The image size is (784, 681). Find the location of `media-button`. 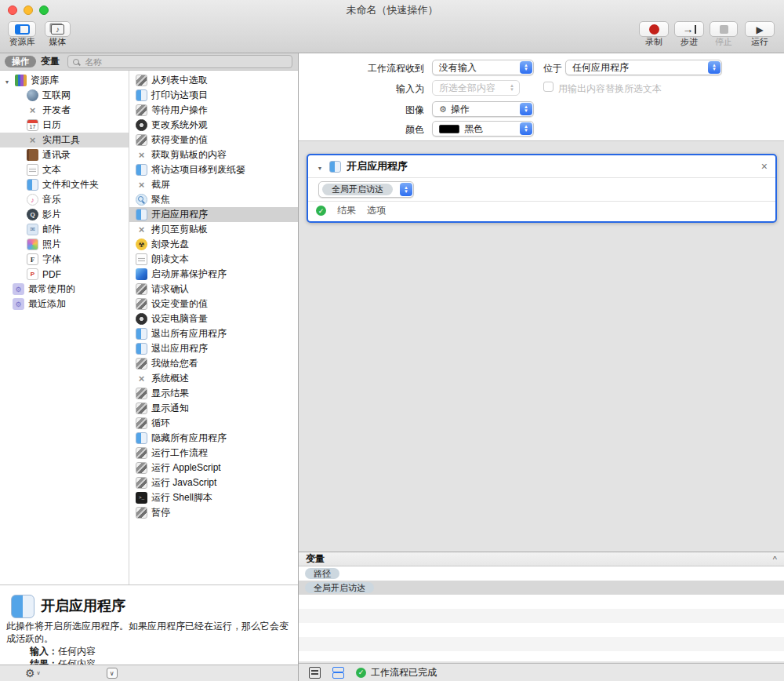

media-button is located at coordinates (58, 29).